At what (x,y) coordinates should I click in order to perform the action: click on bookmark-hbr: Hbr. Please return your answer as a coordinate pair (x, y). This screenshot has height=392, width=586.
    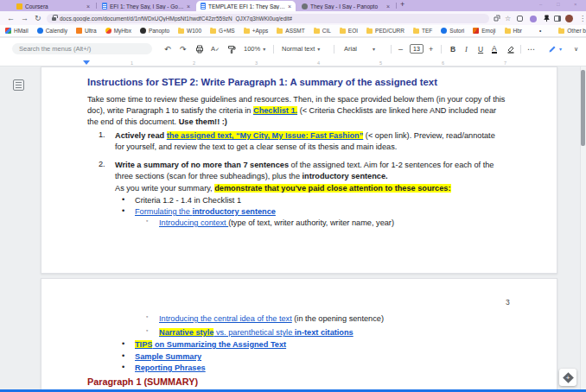
    Looking at the image, I should click on (513, 31).